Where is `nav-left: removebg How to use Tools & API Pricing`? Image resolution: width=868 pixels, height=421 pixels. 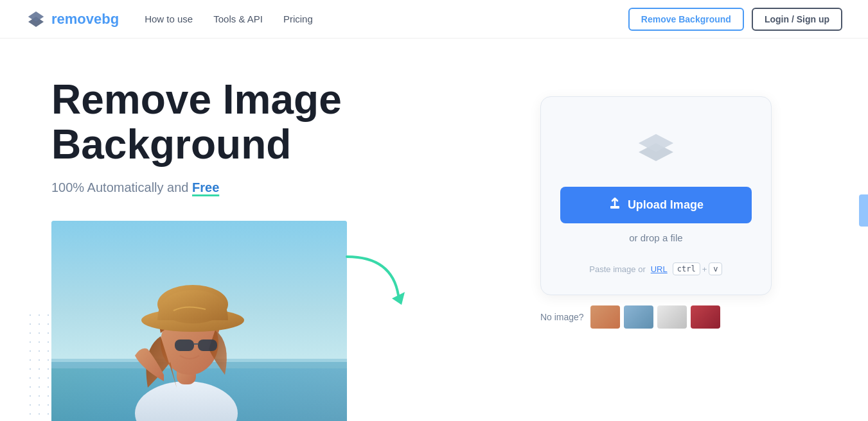
nav-left: removebg How to use Tools & API Pricing is located at coordinates (170, 19).